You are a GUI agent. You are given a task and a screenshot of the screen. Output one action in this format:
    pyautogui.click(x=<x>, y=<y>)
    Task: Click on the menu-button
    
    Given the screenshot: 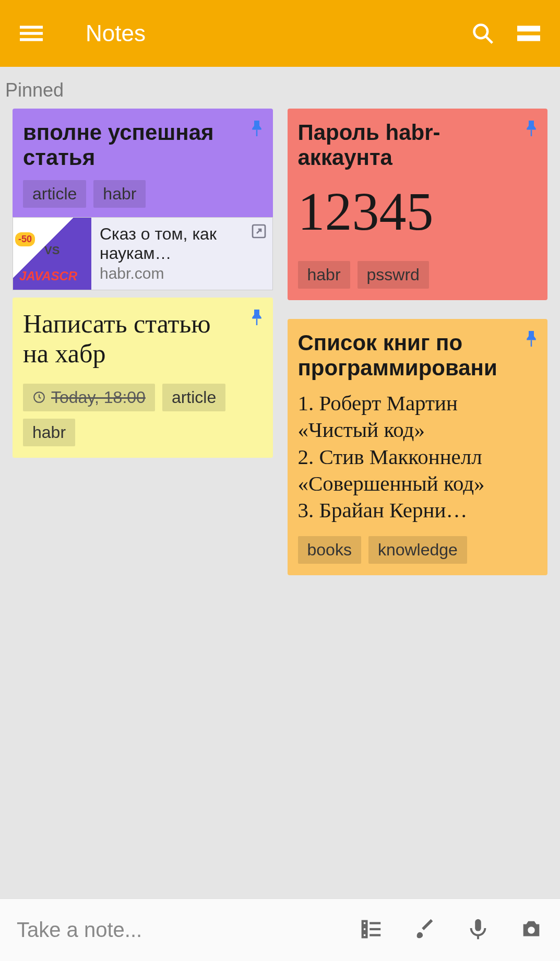 What is the action you would take?
    pyautogui.click(x=31, y=33)
    